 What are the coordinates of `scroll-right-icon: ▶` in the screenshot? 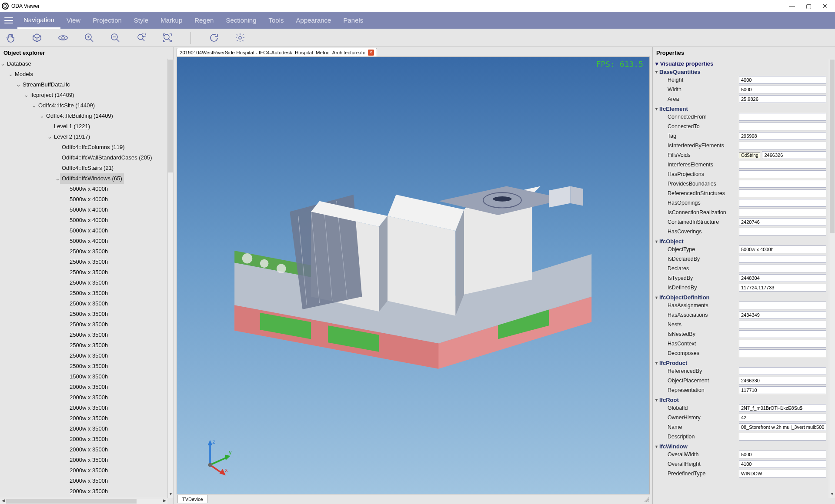 It's located at (164, 501).